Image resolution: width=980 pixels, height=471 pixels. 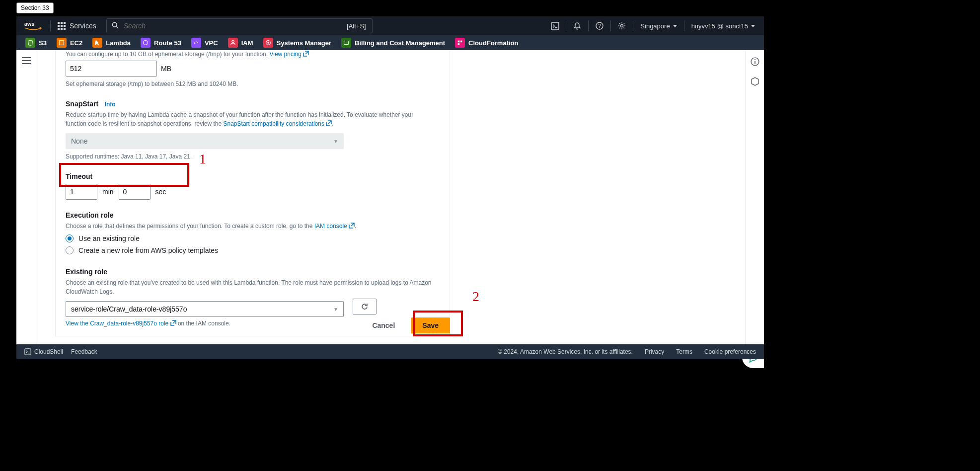 What do you see at coordinates (205, 43) in the screenshot?
I see `fav-vpc: VPC` at bounding box center [205, 43].